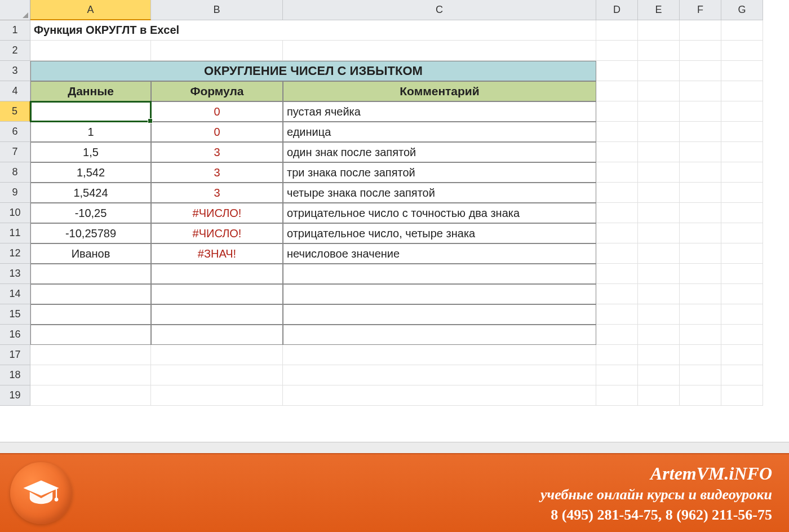  Describe the element at coordinates (91, 213) in the screenshot. I see `data-cell: -10,25` at that location.